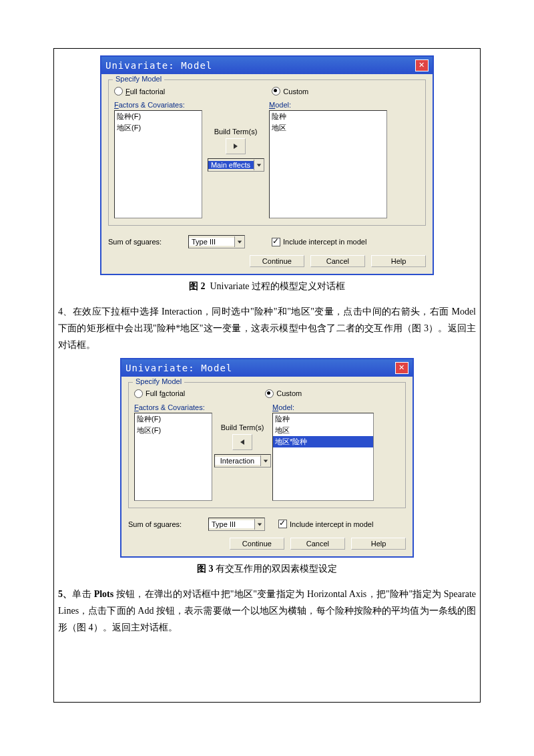  What do you see at coordinates (323, 442) in the screenshot?
I see `list-item: 地区*险种` at bounding box center [323, 442].